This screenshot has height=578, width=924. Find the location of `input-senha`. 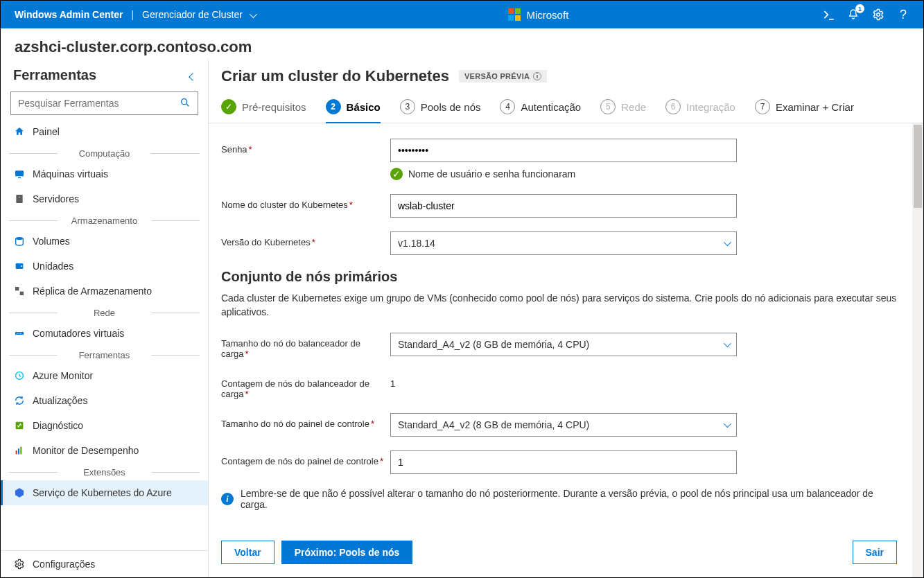

input-senha is located at coordinates (564, 150).